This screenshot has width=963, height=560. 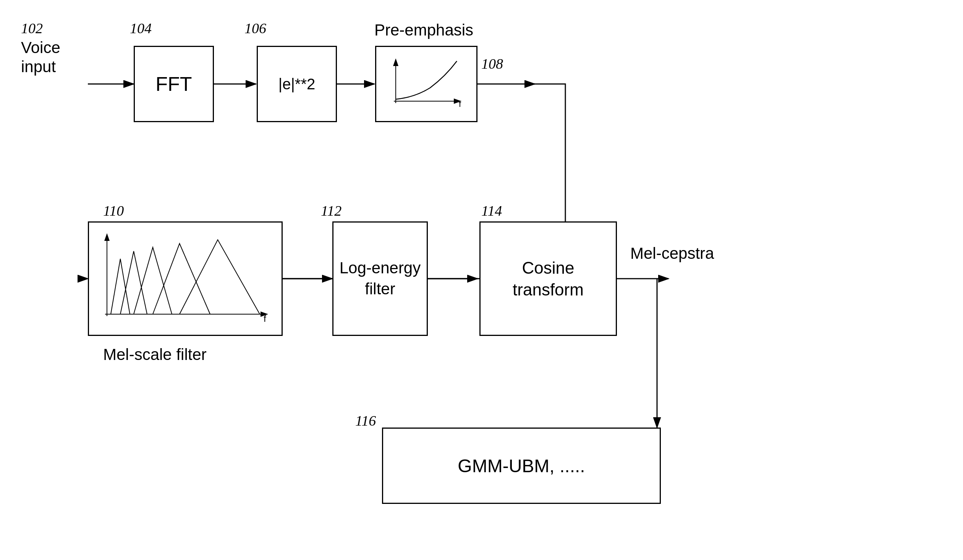 I want to click on gmm-ubm-box: GMM-UBM, ....., so click(x=521, y=466).